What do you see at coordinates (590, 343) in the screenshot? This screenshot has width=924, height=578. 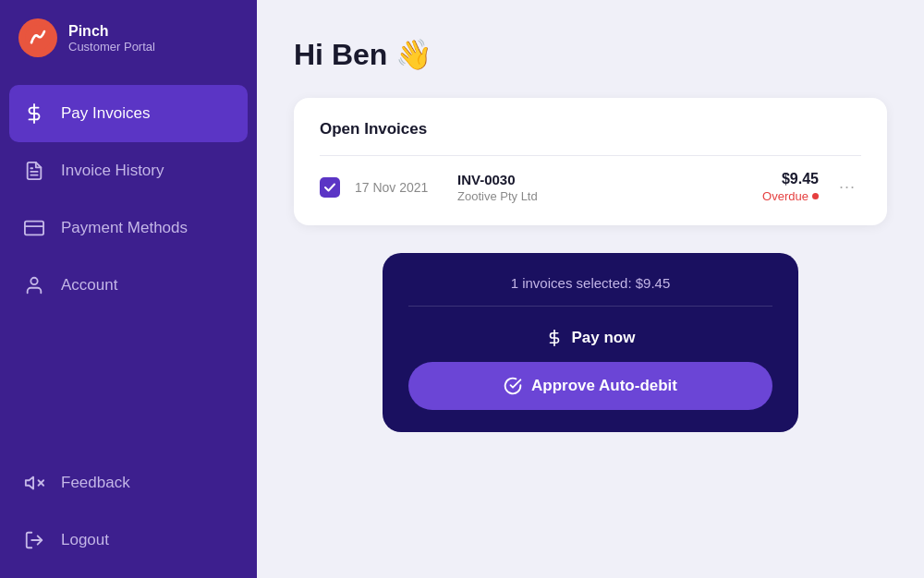 I see `payment-panel: 1 invoices selected: $9.45 Pay now Appro…` at bounding box center [590, 343].